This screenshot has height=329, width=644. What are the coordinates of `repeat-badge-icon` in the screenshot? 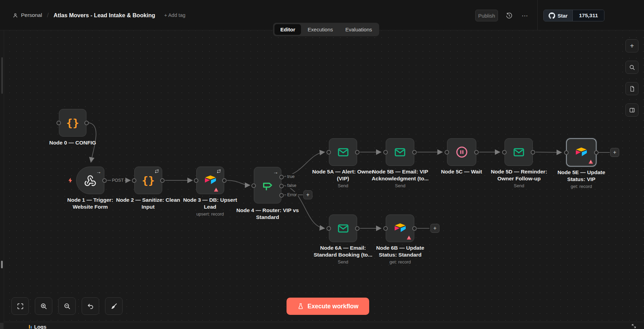 It's located at (157, 171).